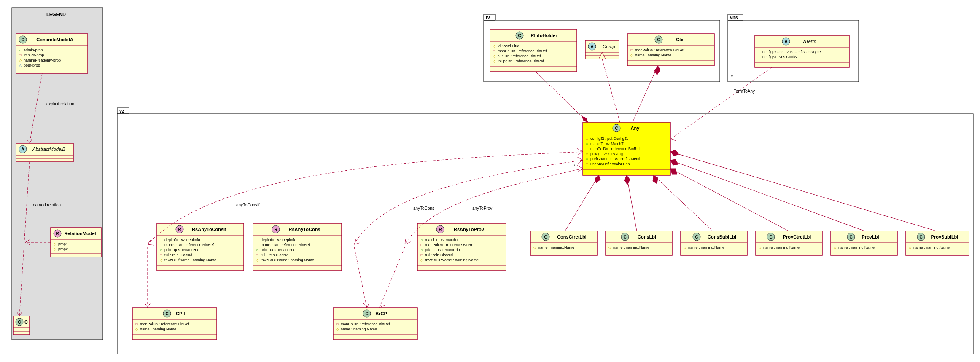  I want to click on vz-rsanytoconsif-node: R RsAnyToConsIf □deplInfo : vz.DeplInfo …, so click(200, 247).